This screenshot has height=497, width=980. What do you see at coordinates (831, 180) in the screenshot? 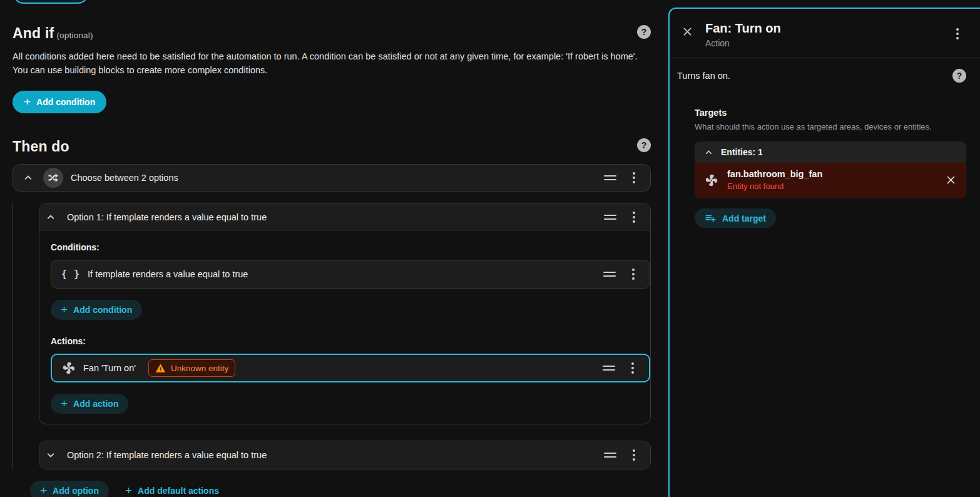
I see `entity-texts: fan.bathroom_big_fan Entity not found` at bounding box center [831, 180].